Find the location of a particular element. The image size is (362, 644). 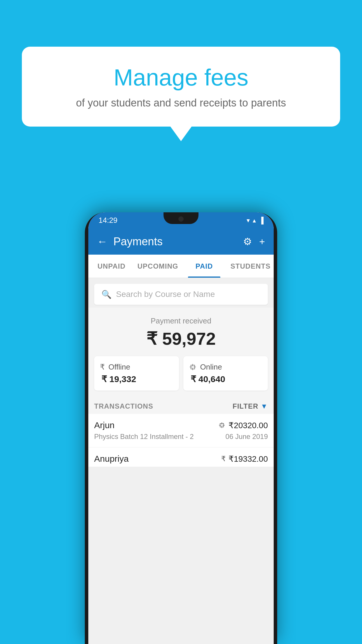

card-icon-arjun: ⯐ is located at coordinates (222, 425).